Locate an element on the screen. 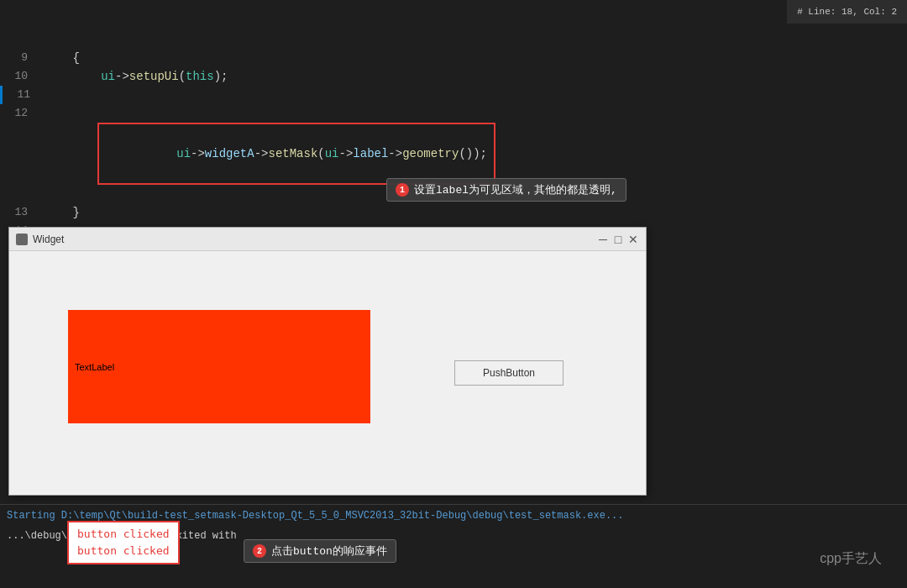  tooltip-2: 2 点击button的响应事件 is located at coordinates (320, 551).